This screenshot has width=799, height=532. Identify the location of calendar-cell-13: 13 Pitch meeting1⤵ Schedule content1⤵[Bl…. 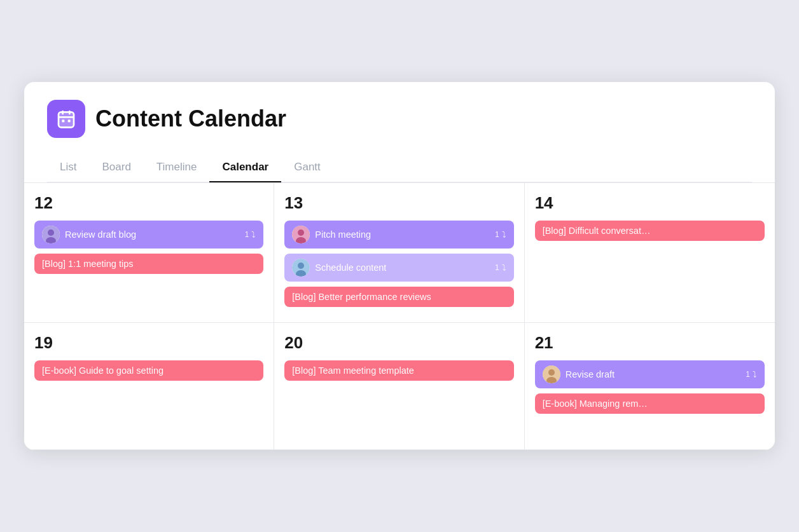
(400, 253).